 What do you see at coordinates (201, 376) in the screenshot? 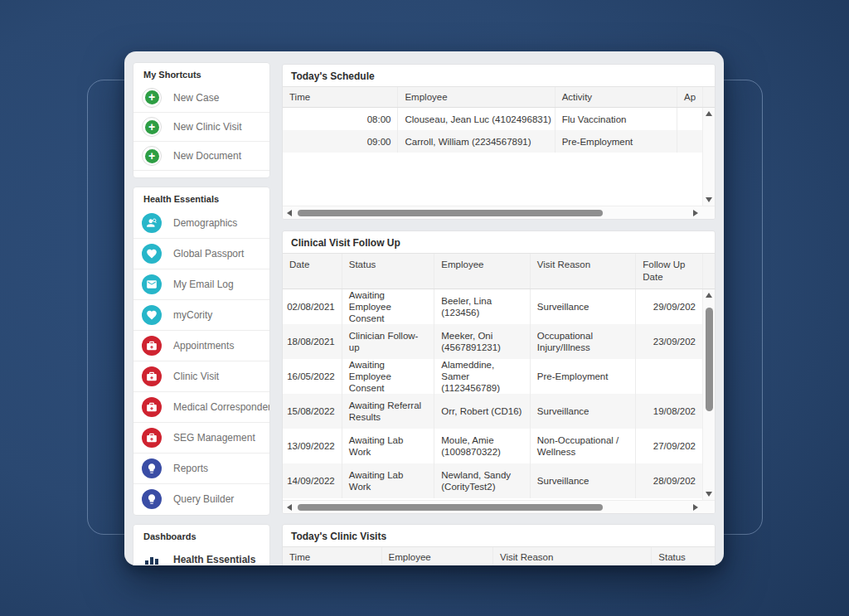
I see `sidebar-item-clinic-visit: Clinic Visit` at bounding box center [201, 376].